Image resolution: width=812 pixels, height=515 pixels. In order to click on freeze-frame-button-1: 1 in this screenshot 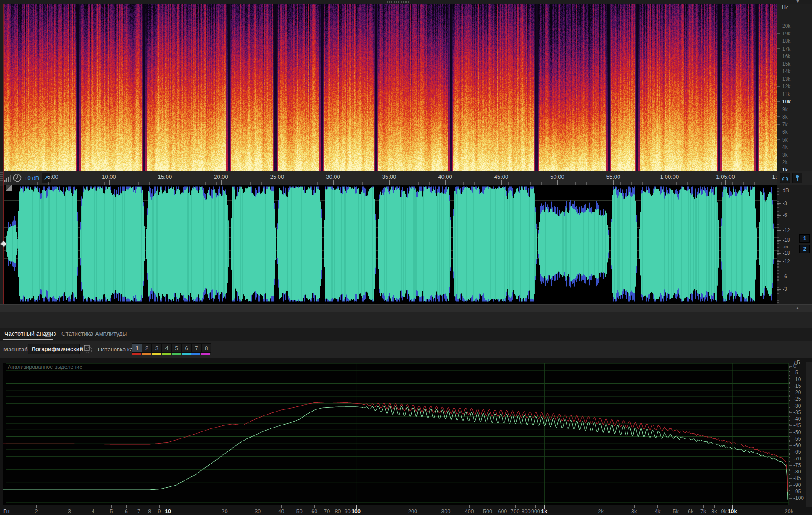, I will do `click(137, 348)`.